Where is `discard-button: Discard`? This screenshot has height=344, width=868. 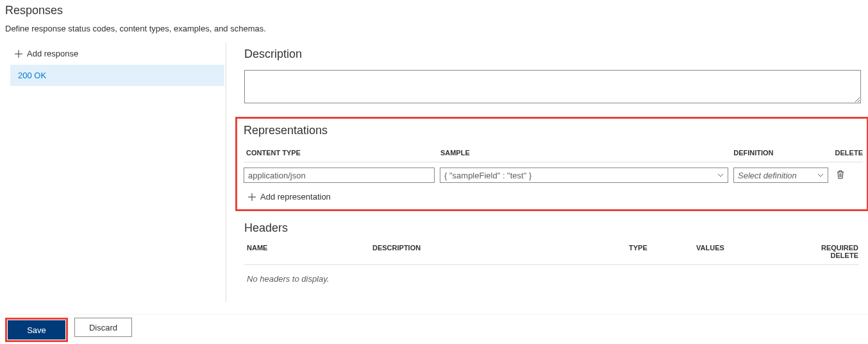 discard-button: Discard is located at coordinates (103, 327).